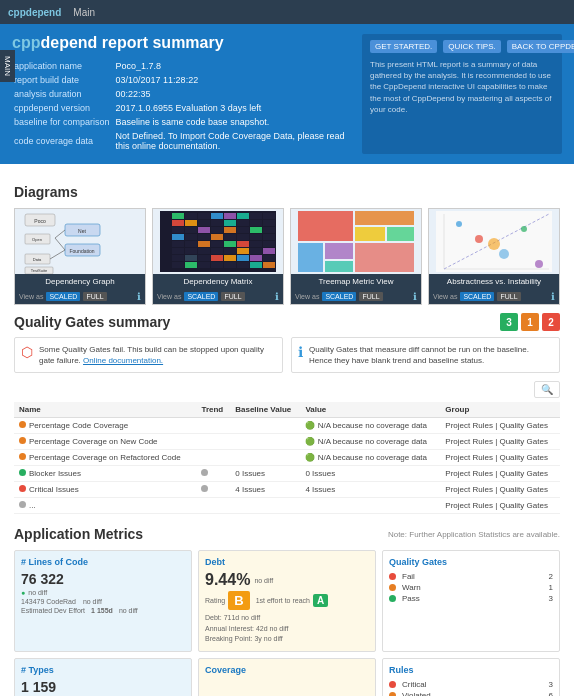 Image resolution: width=574 pixels, height=696 pixels. What do you see at coordinates (8, 66) in the screenshot?
I see `side-tab: MAIN` at bounding box center [8, 66].